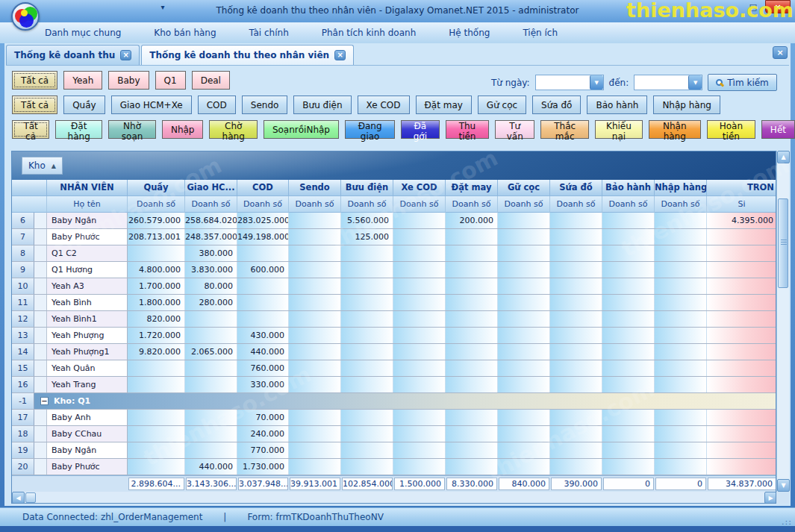  Describe the element at coordinates (384, 104) in the screenshot. I see `filter-button-2-6: Xe COD` at that location.